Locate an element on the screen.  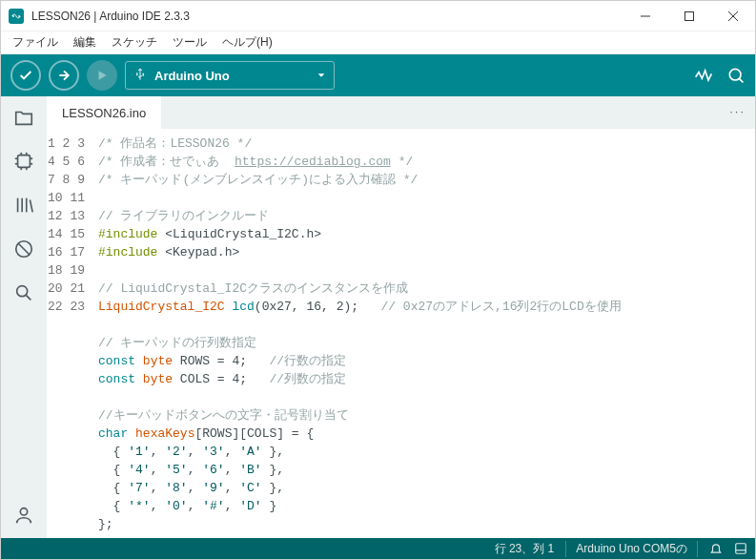
menu-sketch: スケッチ is located at coordinates (134, 42).